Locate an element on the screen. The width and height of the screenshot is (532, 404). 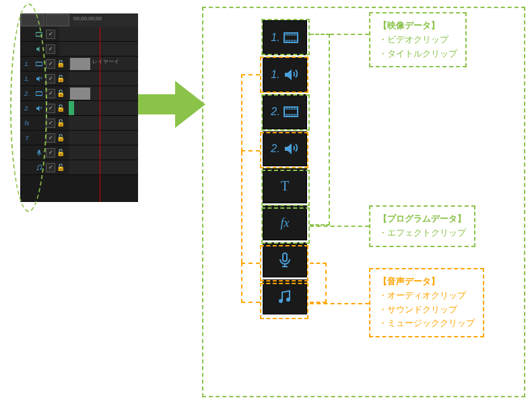
label-title: 【映像データ】 is located at coordinates (418, 26).